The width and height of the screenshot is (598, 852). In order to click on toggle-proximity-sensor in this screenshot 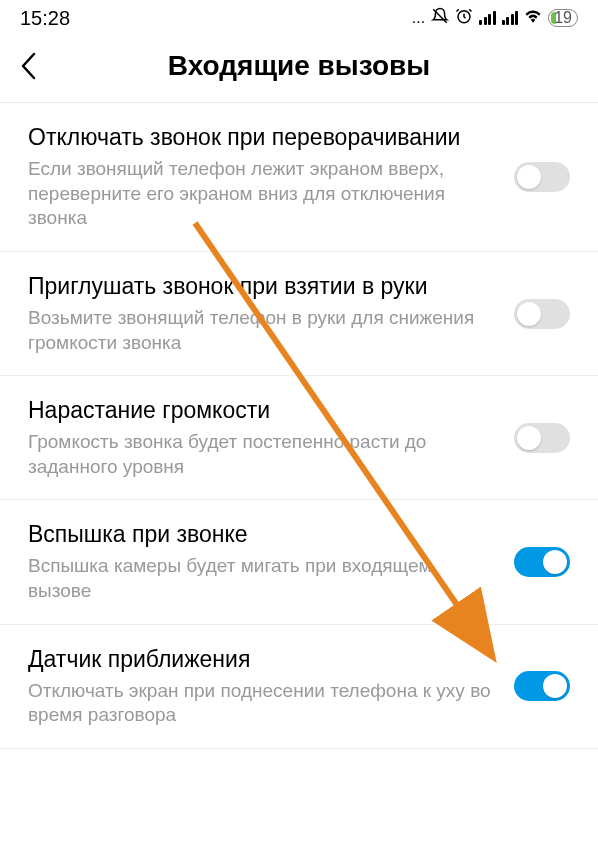, I will do `click(542, 686)`.